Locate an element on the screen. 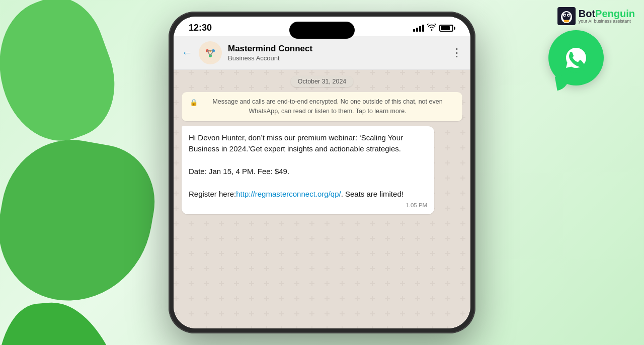 This screenshot has height=345, width=644. whatsapp-icon is located at coordinates (576, 58).